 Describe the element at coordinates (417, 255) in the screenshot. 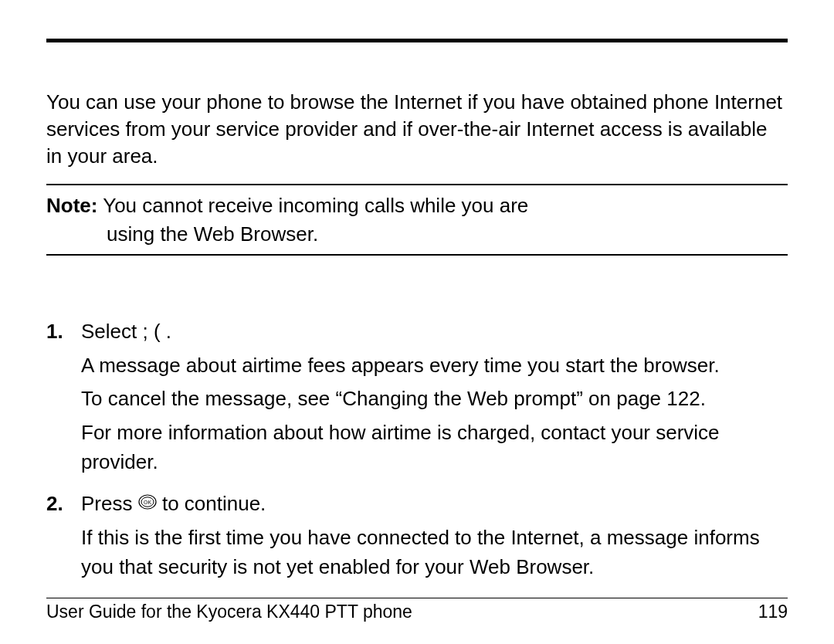

I see `note-bottom-rule` at that location.